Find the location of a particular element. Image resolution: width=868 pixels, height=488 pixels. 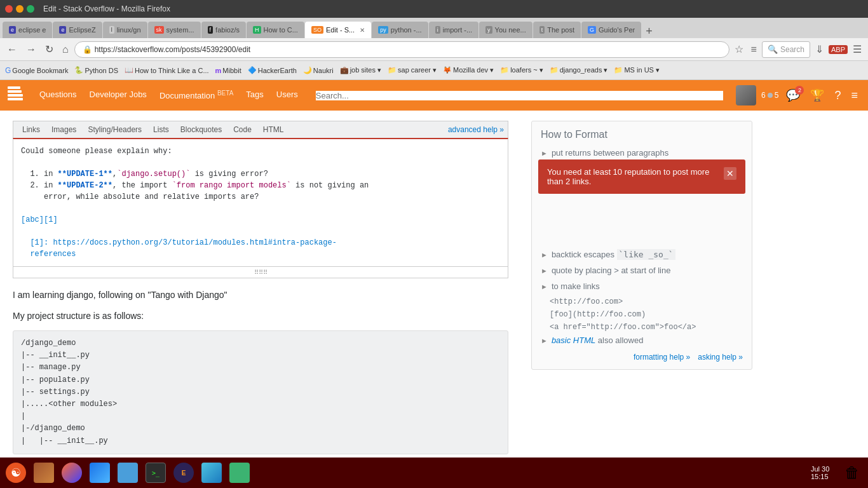

badge-count: 5 is located at coordinates (776, 95).